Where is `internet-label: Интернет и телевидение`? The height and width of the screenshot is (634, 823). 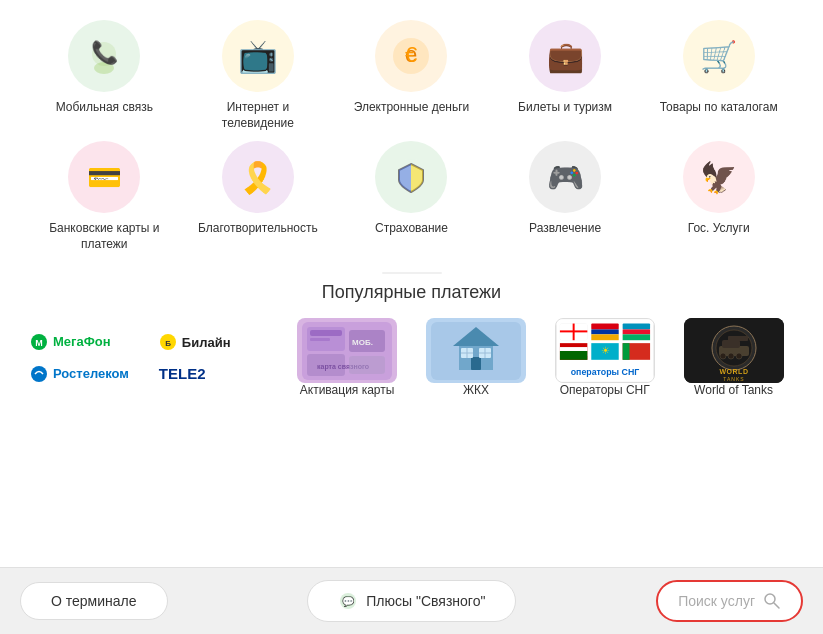
internet-label: Интернет и телевидение is located at coordinates (258, 116).